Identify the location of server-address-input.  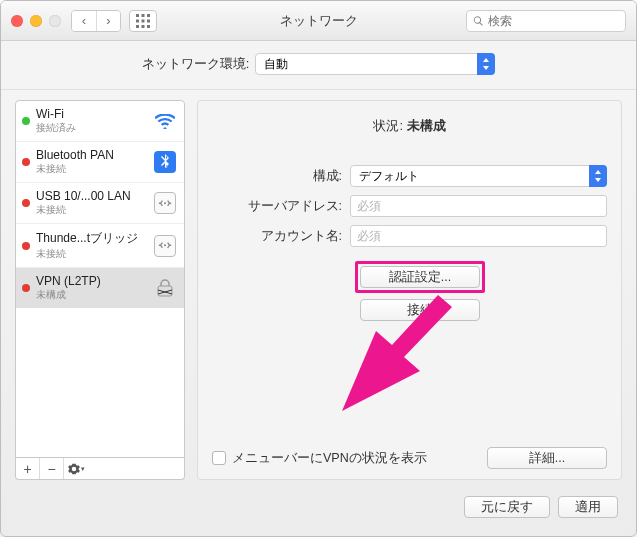
(478, 206).